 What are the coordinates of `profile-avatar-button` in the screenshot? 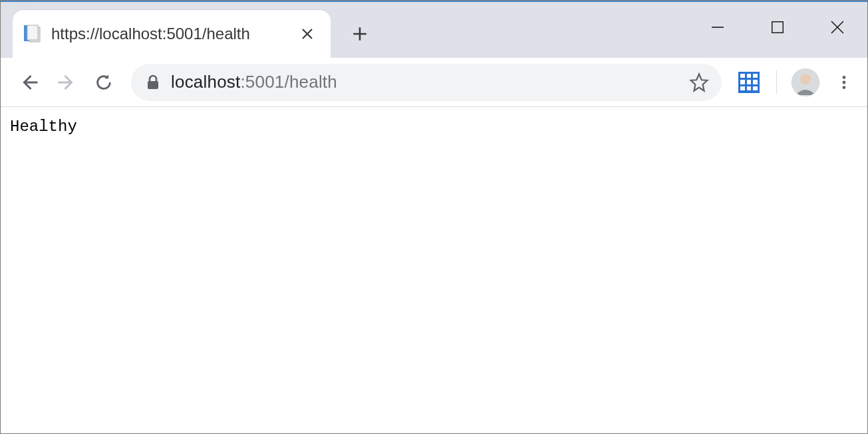 It's located at (805, 82).